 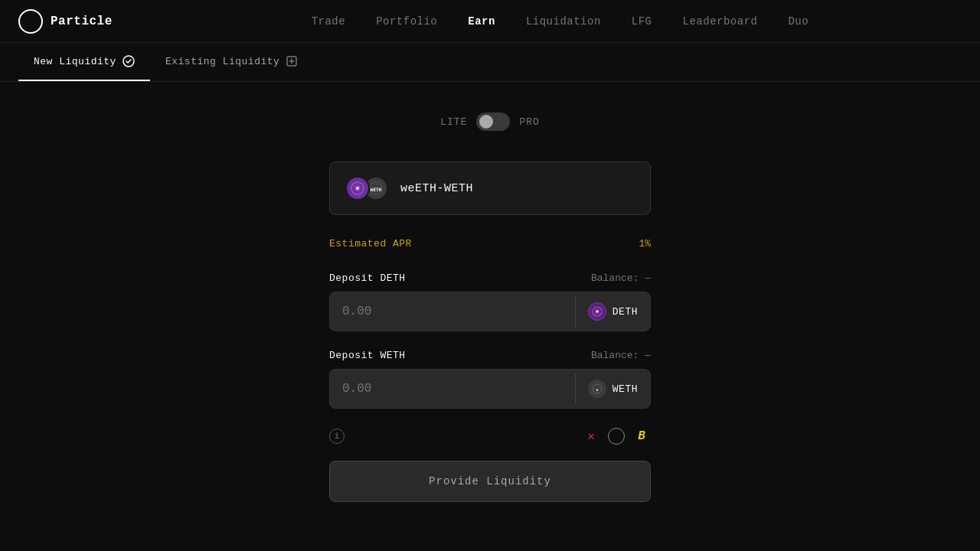 What do you see at coordinates (591, 436) in the screenshot?
I see `protocol-x-icon: ✕` at bounding box center [591, 436].